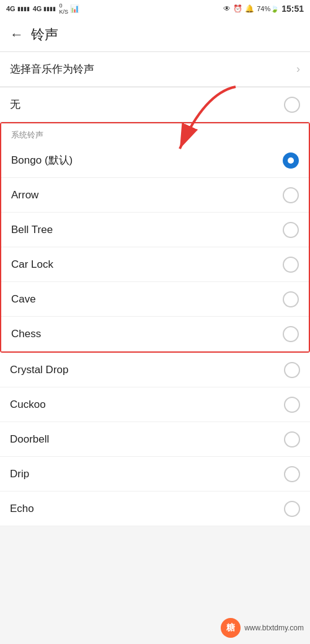 This screenshot has height=644, width=310. What do you see at coordinates (50, 9) in the screenshot?
I see `sim2-bars: ▮▮▮▮` at bounding box center [50, 9].